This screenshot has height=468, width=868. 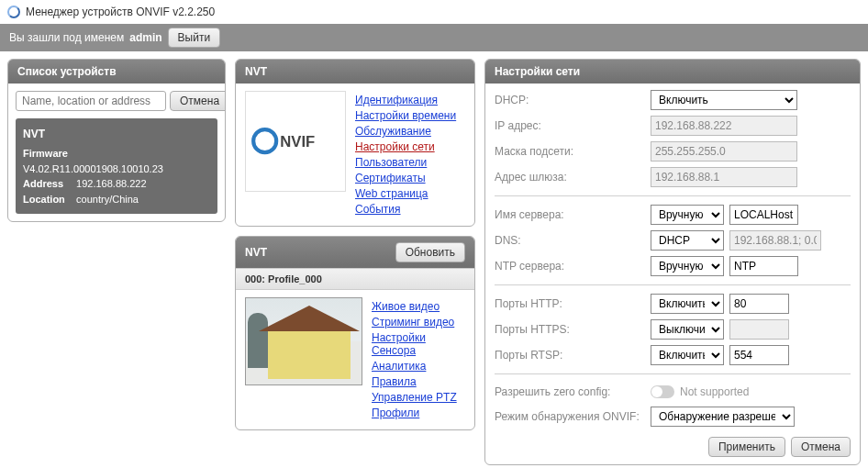 I want to click on http-label: Порты HTTP:, so click(x=573, y=304).